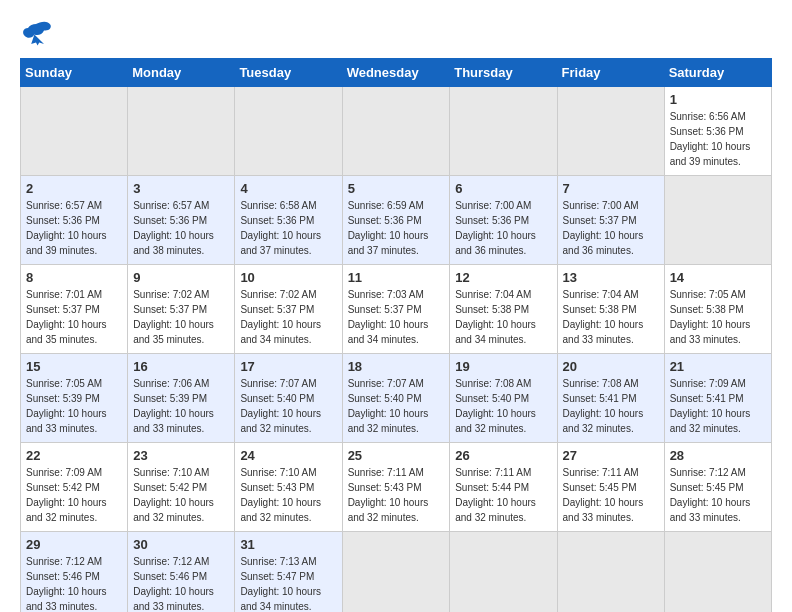 The image size is (792, 612). I want to click on calendar-week-4: 15Sunrise: 7:05 AM Sunset: 5:39 PM Dayli…, so click(396, 398).